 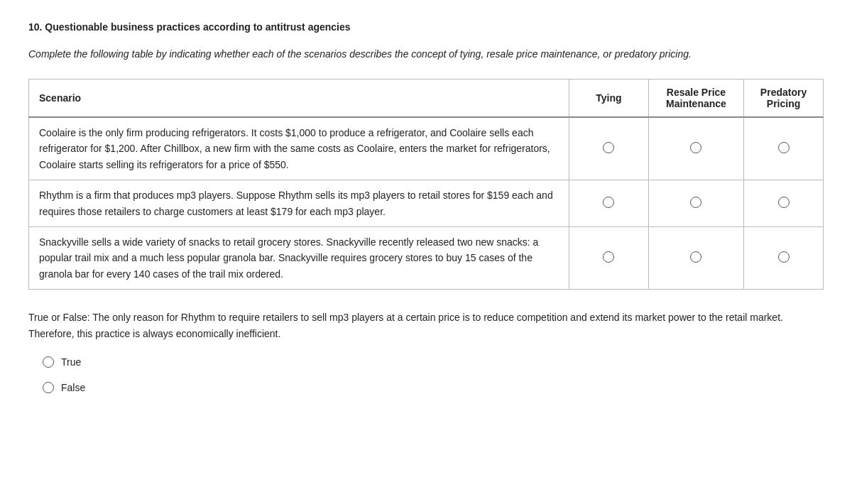 I want to click on header-predatory-line2: Pricing, so click(x=784, y=104).